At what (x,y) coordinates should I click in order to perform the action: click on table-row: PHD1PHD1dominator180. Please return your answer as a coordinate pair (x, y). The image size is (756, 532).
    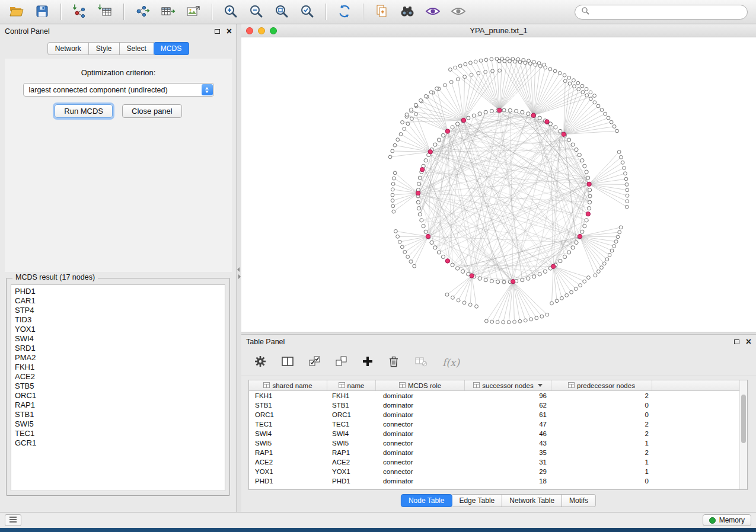
    Looking at the image, I should click on (498, 481).